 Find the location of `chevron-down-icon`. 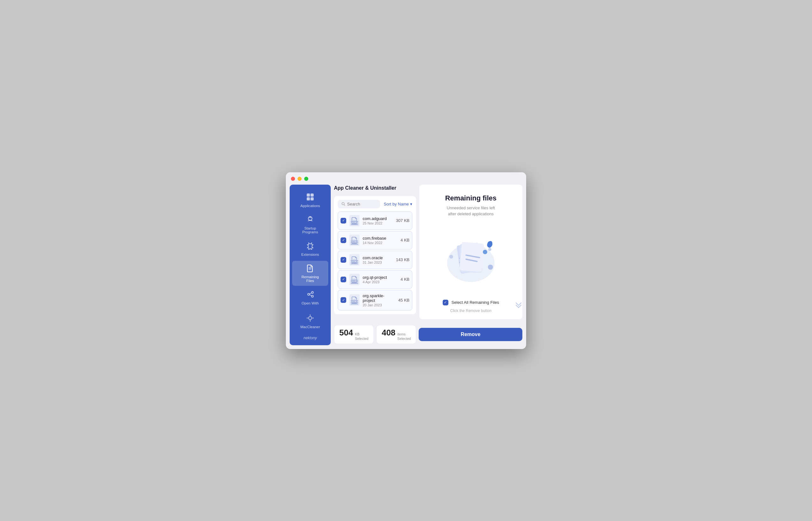

chevron-down-icon is located at coordinates (518, 306).